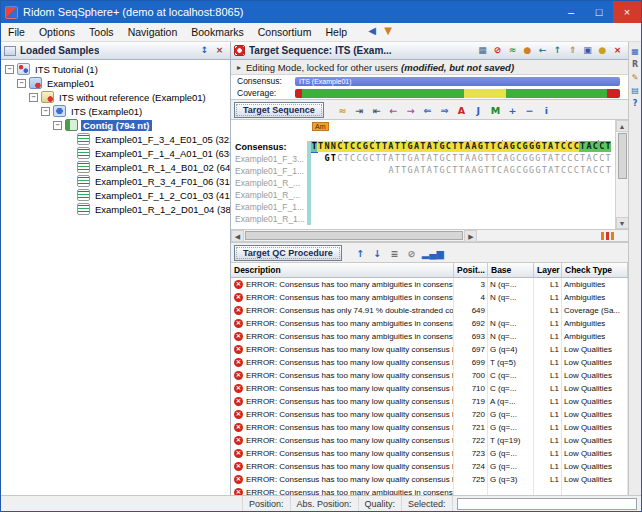 The height and width of the screenshot is (512, 642). I want to click on tree-item: Example01_R_1_2_D01_04 (388 nt), so click(116, 209).